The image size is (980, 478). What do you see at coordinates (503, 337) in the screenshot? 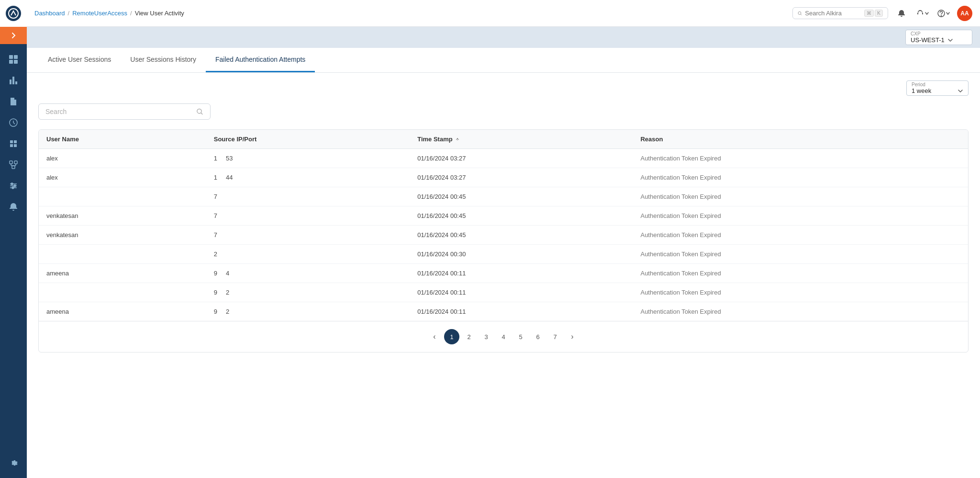
I see `pagination-page-4: 4` at bounding box center [503, 337].